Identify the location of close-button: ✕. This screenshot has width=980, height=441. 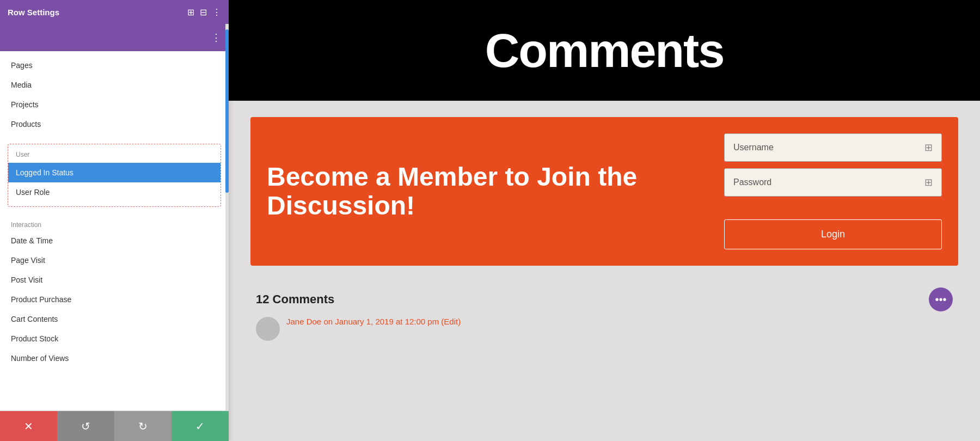
(28, 426).